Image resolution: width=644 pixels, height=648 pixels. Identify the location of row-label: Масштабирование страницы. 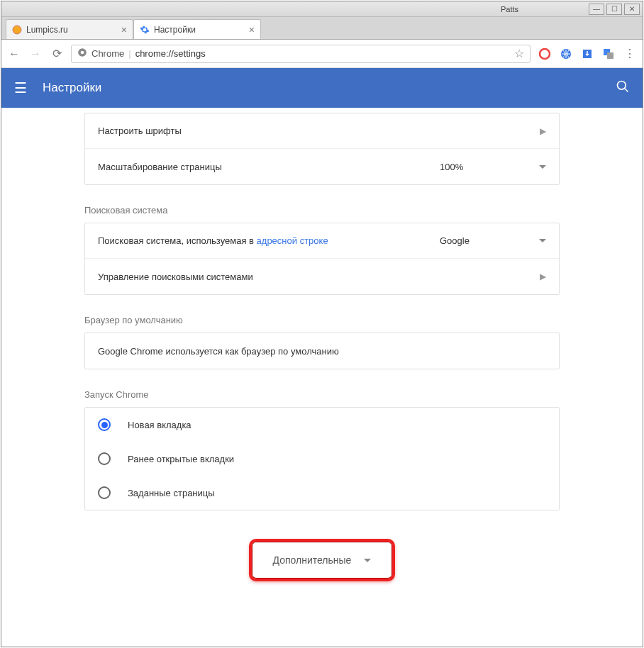
(160, 167).